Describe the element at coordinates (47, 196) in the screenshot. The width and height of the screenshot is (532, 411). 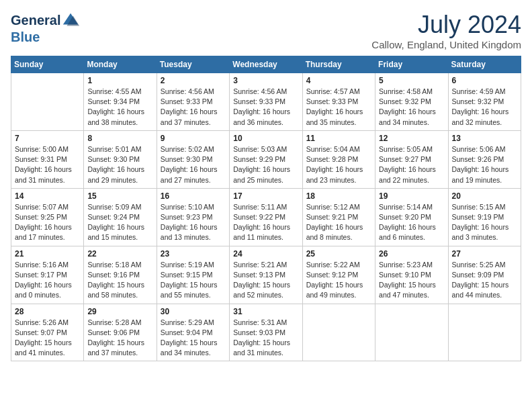
I see `day-number: 14` at that location.